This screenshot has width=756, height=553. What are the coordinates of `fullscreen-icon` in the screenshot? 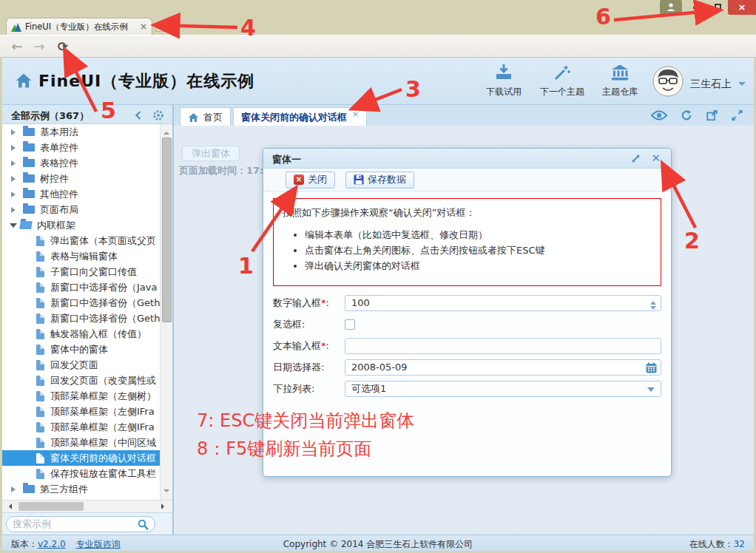 It's located at (737, 115).